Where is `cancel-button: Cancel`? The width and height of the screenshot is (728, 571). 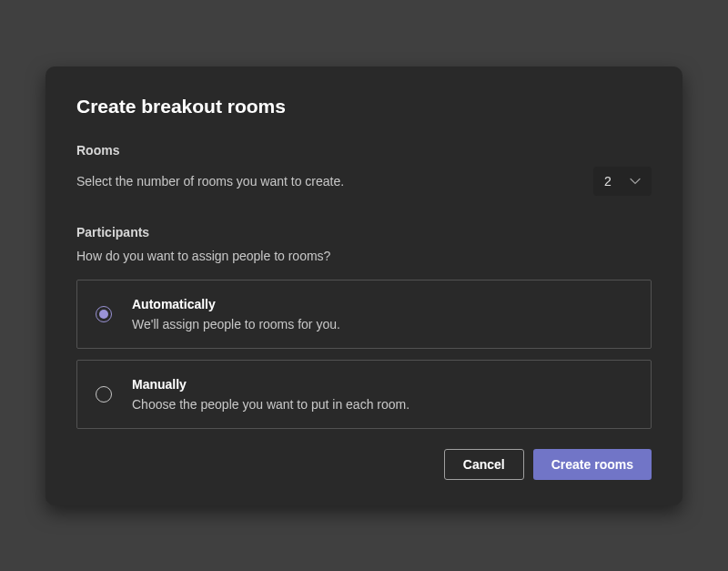 cancel-button: Cancel is located at coordinates (484, 464).